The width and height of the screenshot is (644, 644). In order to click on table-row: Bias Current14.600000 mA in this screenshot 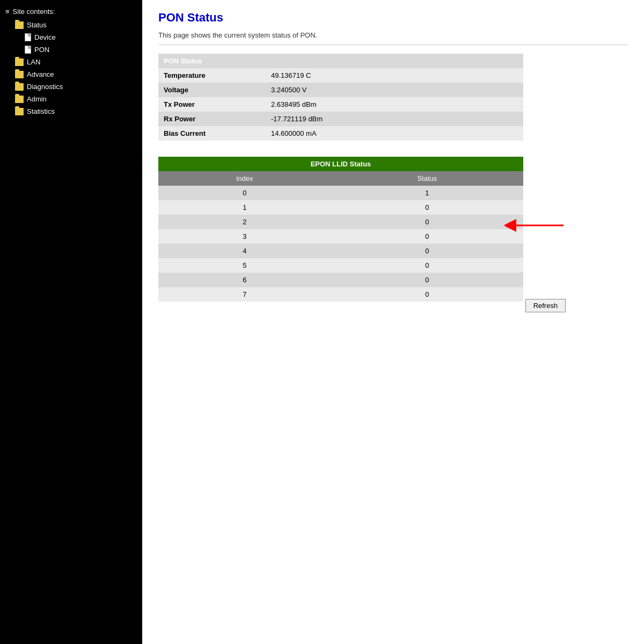, I will do `click(341, 133)`.